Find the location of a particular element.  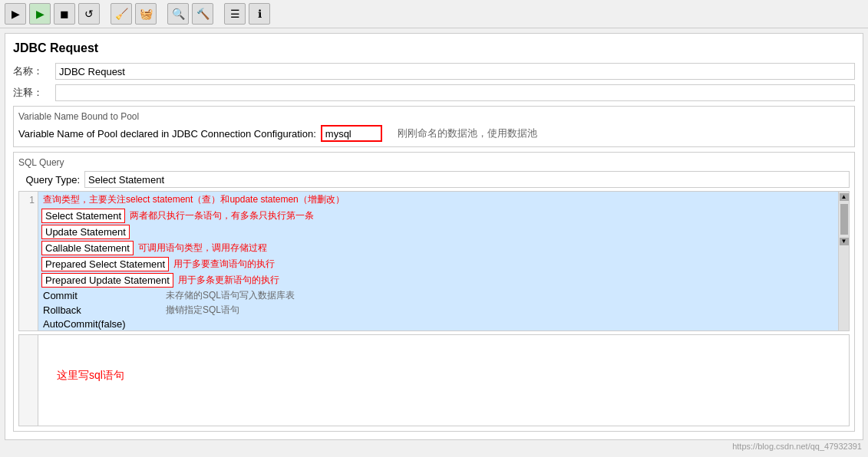

pool-row: Variable Name of Pool declared in JDBC C… is located at coordinates (434, 133).